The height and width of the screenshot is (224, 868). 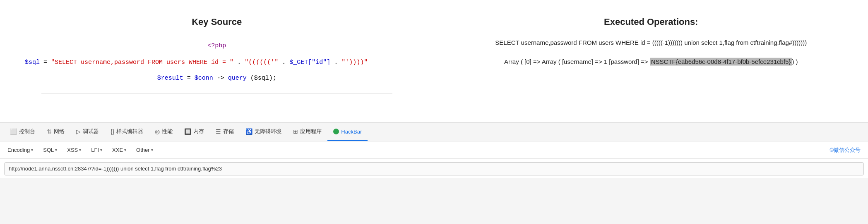 What do you see at coordinates (351, 132) in the screenshot?
I see `hackbar-label: HackBar` at bounding box center [351, 132].